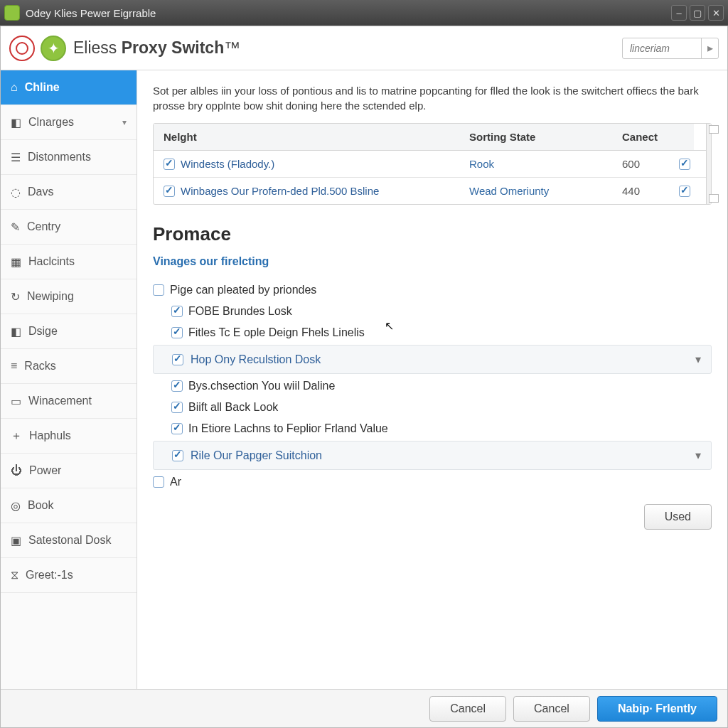 This screenshot has height=728, width=728. What do you see at coordinates (97, 48) in the screenshot?
I see `brand-prefix: Eliess` at bounding box center [97, 48].